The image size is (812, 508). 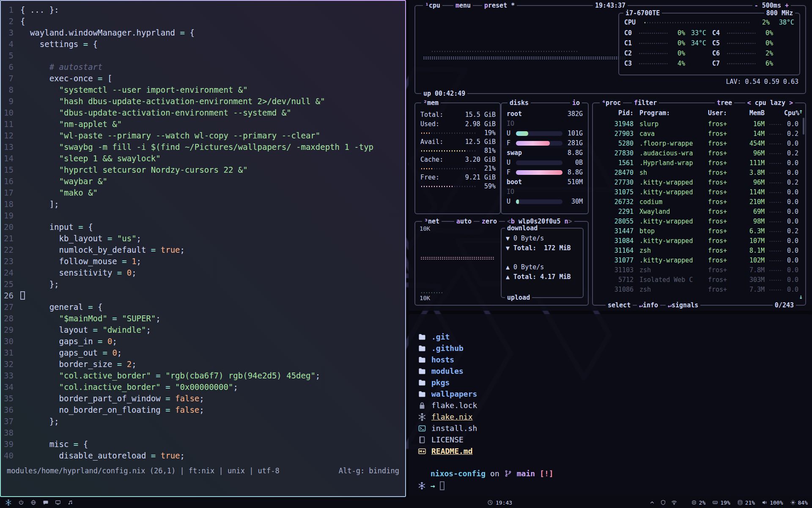 What do you see at coordinates (698, 270) in the screenshot?
I see `proc-row: 31103zshfros+7.8M0.0` at bounding box center [698, 270].